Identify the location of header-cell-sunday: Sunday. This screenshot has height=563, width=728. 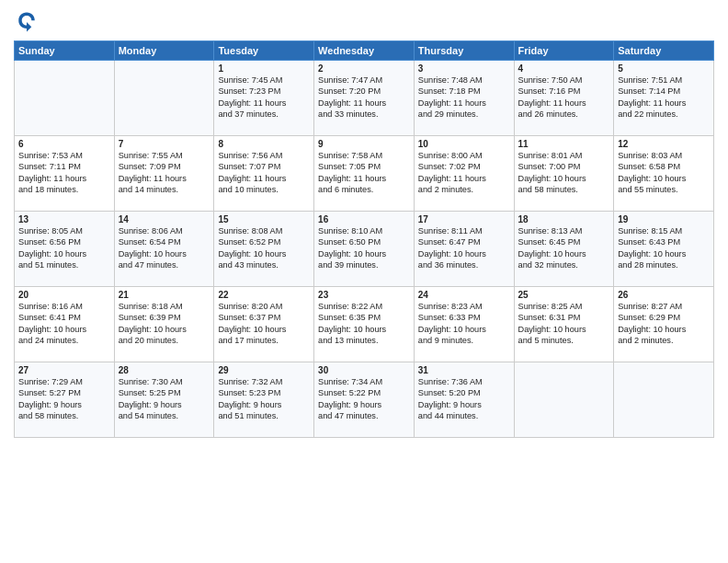
(64, 52).